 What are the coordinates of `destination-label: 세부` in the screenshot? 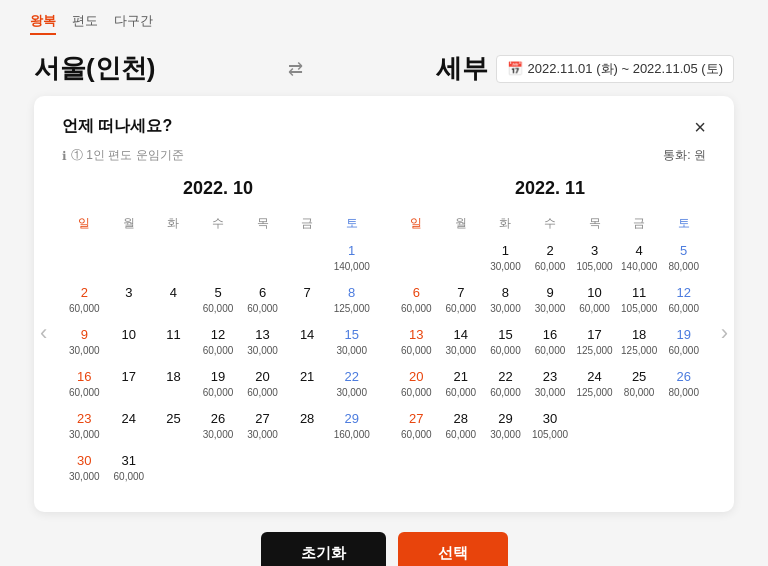 It's located at (462, 68).